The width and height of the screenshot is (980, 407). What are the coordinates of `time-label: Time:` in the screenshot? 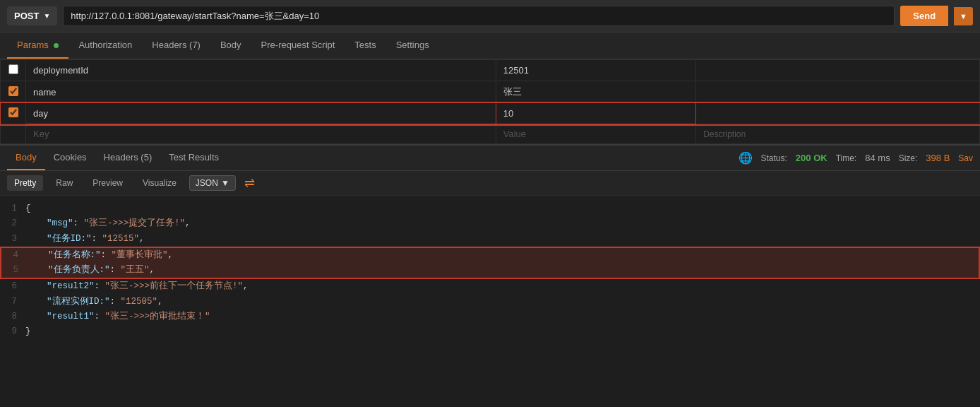 It's located at (847, 158).